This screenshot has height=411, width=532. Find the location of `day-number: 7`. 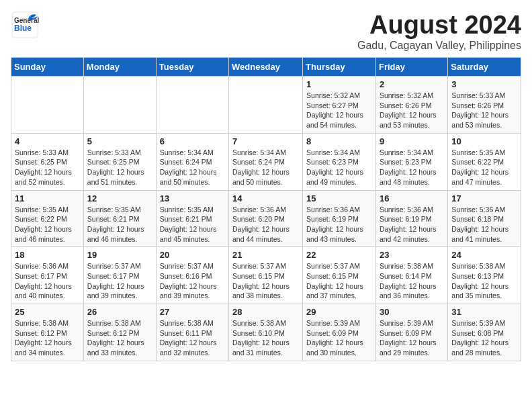

day-number: 7 is located at coordinates (266, 141).